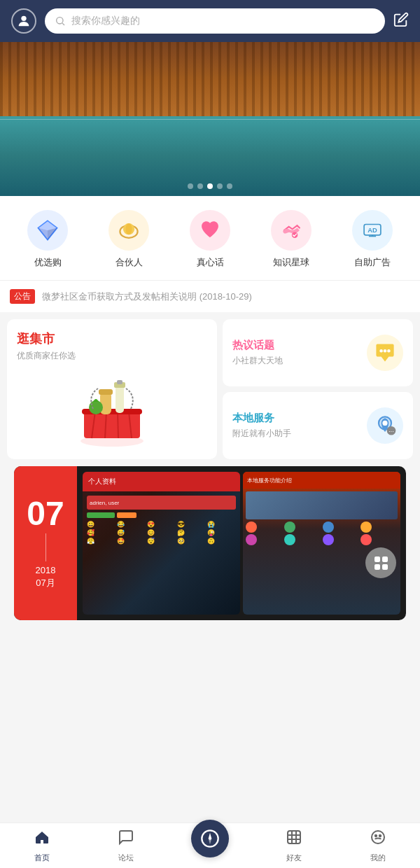  I want to click on thumb-header-text: 个人资料, so click(102, 482).